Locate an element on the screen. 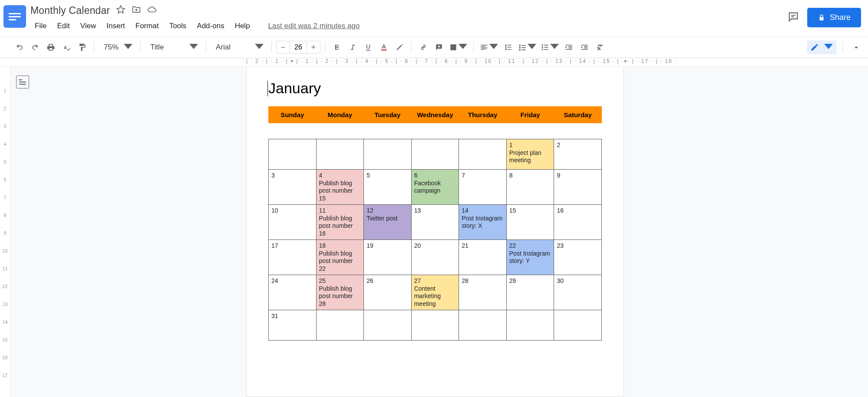 This screenshot has height=397, width=868. calendar-cell: 17 is located at coordinates (293, 258).